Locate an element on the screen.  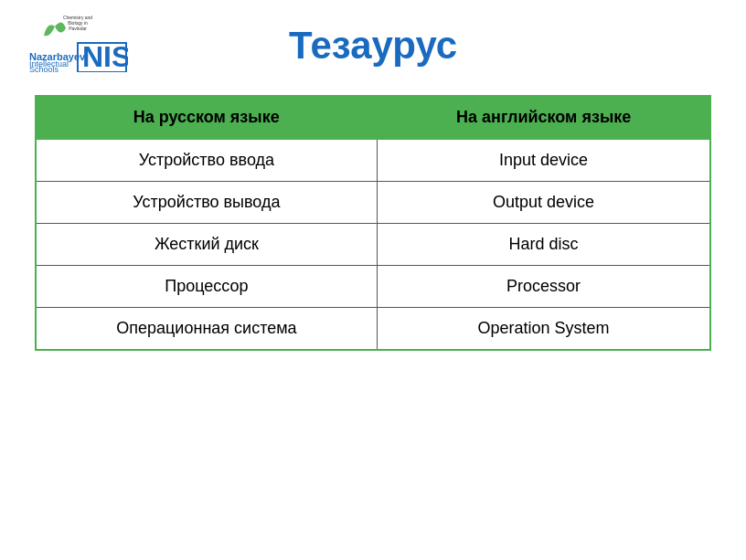
table-row: Операционная системаOperation System is located at coordinates (373, 329).